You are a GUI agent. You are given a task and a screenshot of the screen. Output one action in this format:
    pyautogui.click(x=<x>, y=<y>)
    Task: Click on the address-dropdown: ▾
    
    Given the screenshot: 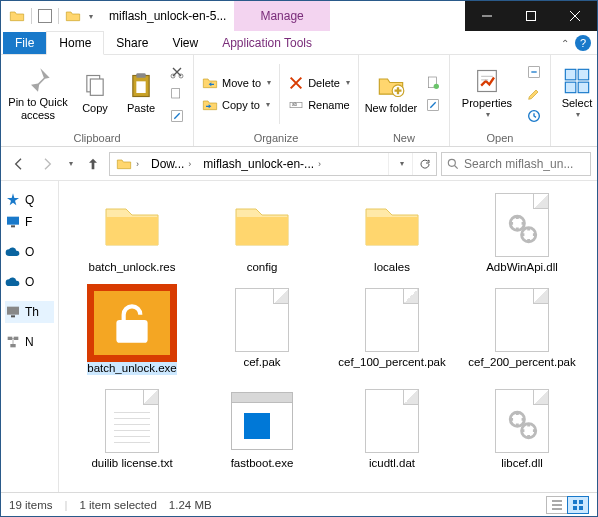 What is the action you would take?
    pyautogui.click(x=400, y=164)
    